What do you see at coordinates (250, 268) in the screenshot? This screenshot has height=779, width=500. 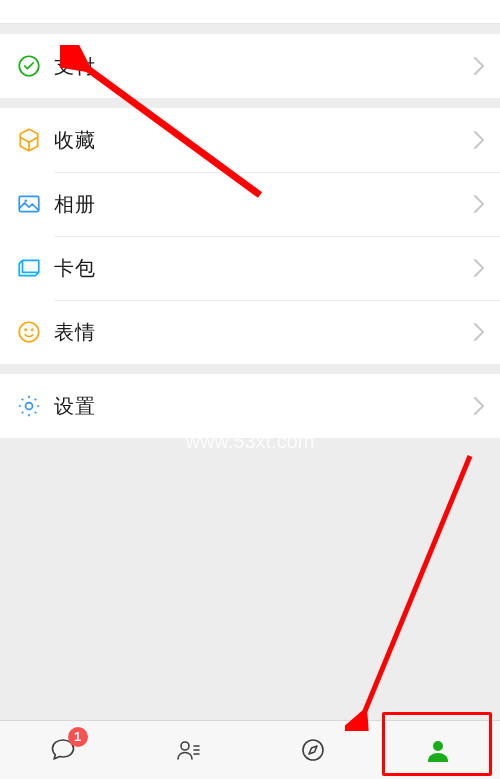 I see `menu-row-cards: 卡包` at bounding box center [250, 268].